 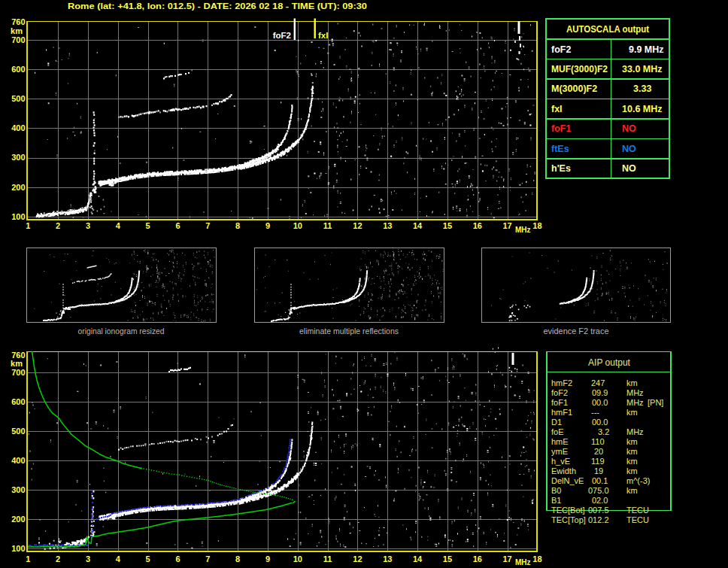 I want to click on svg-text: eliminate multiple reflections, so click(x=349, y=331).